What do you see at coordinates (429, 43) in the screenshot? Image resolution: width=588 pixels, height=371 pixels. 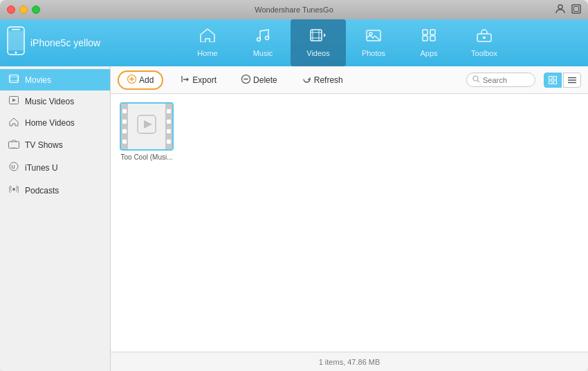 I see `nav-tab-apps: Apps` at bounding box center [429, 43].